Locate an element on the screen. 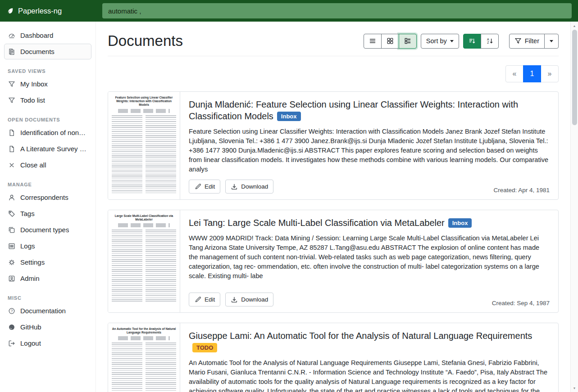 This screenshot has height=392, width=578. gear-icon is located at coordinates (12, 262).